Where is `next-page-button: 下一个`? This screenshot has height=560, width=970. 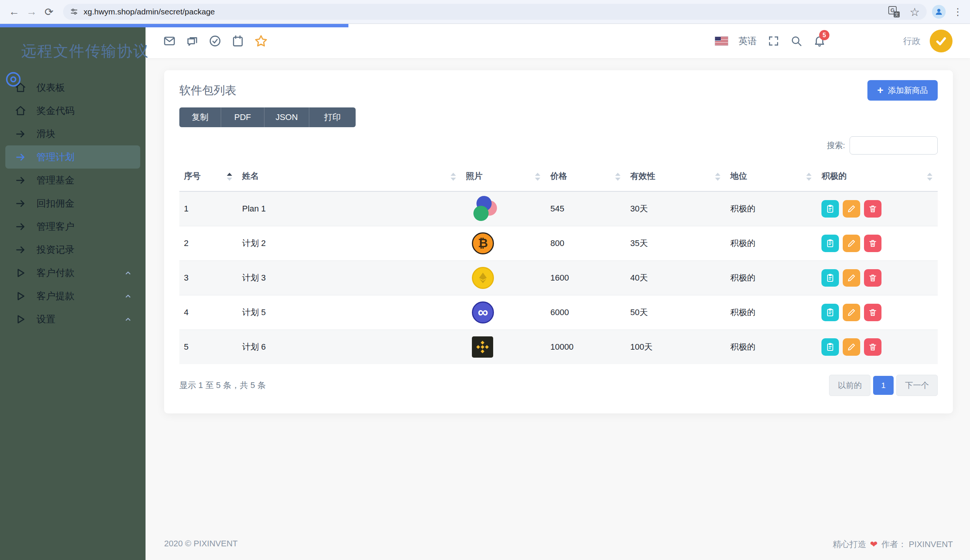 next-page-button: 下一个 is located at coordinates (917, 385).